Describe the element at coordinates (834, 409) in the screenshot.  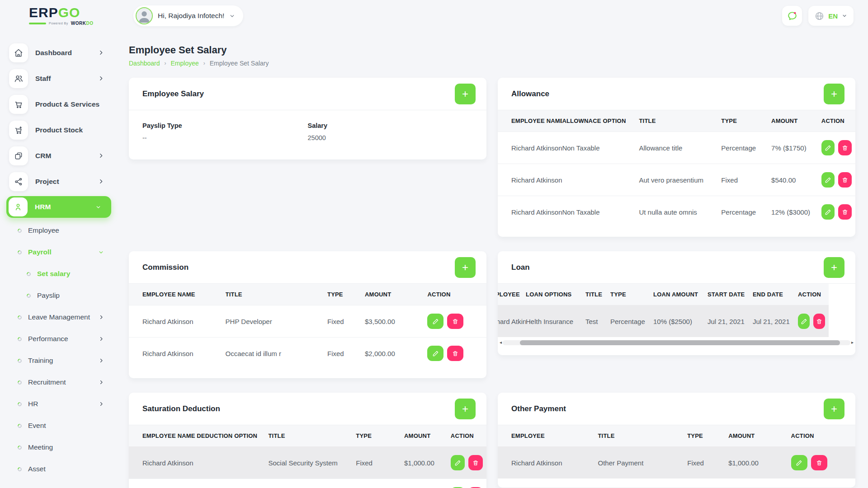
I see `add-other-payment-button: +` at that location.